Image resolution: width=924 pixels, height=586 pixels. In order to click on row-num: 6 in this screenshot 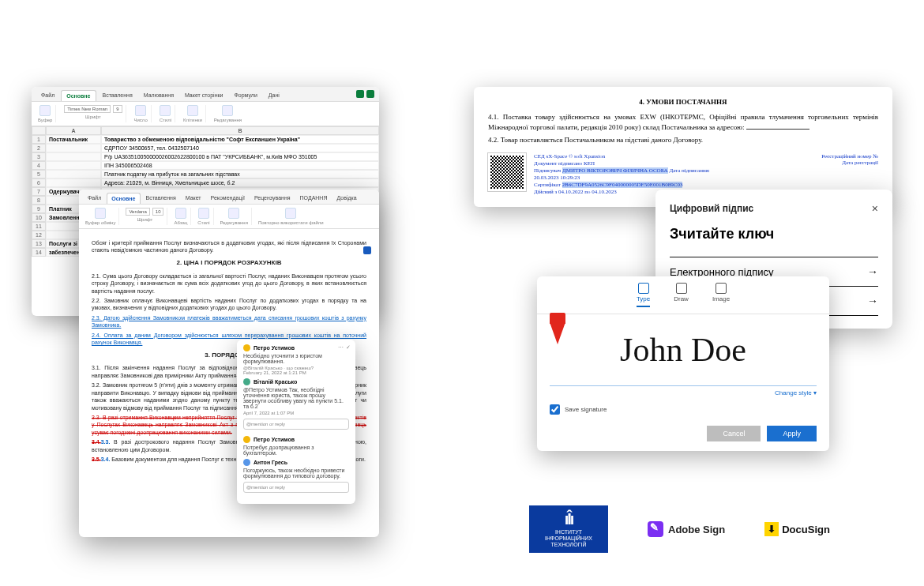, I will do `click(39, 183)`.